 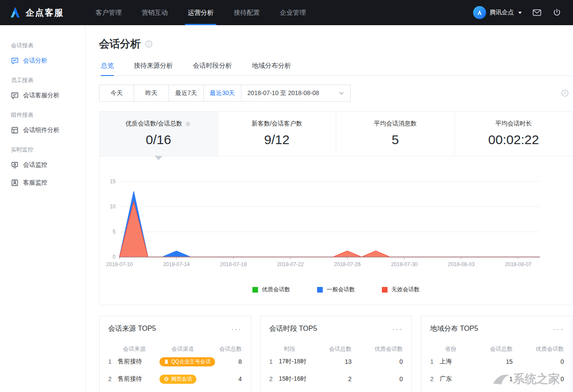 I want to click on account-menu: 腾讯企点, so click(x=497, y=13).